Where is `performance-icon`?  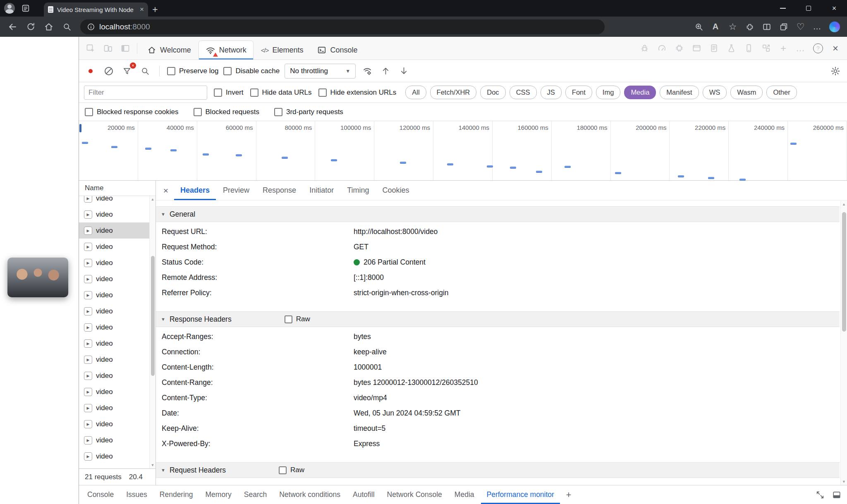
performance-icon is located at coordinates (662, 48).